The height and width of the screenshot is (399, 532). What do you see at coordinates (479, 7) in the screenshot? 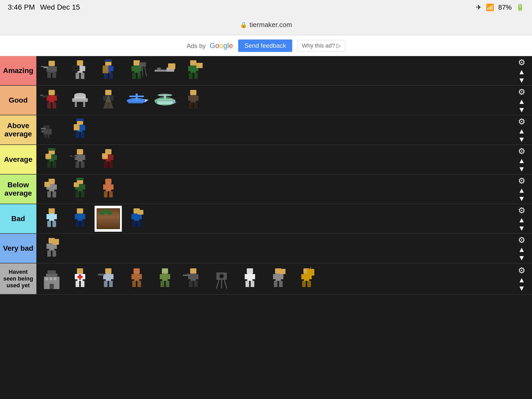
I see `airplane-icon: ✈` at bounding box center [479, 7].